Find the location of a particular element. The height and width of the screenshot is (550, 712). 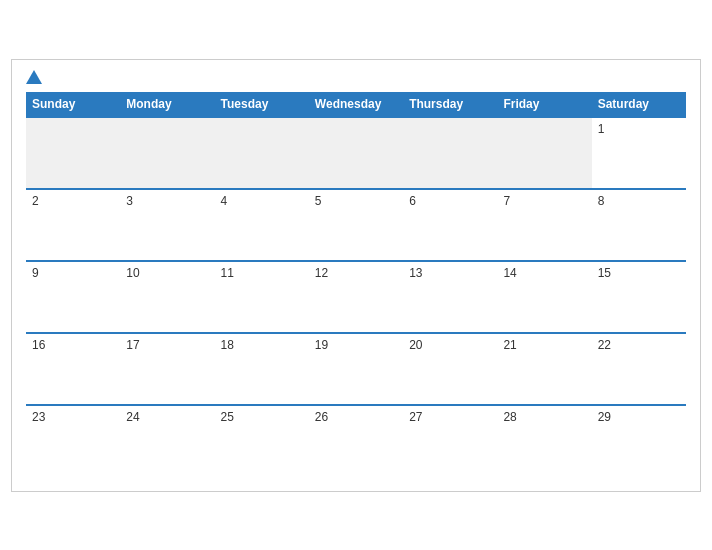

calendar-day: 10 is located at coordinates (167, 297).